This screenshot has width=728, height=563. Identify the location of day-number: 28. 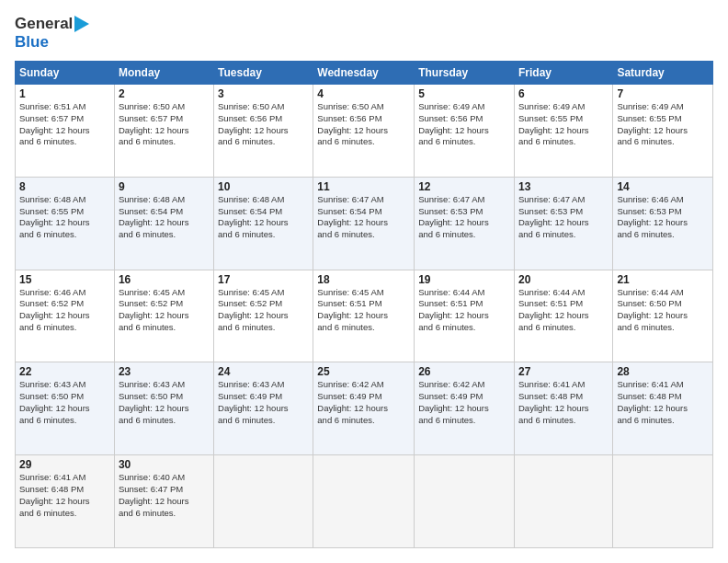
(663, 372).